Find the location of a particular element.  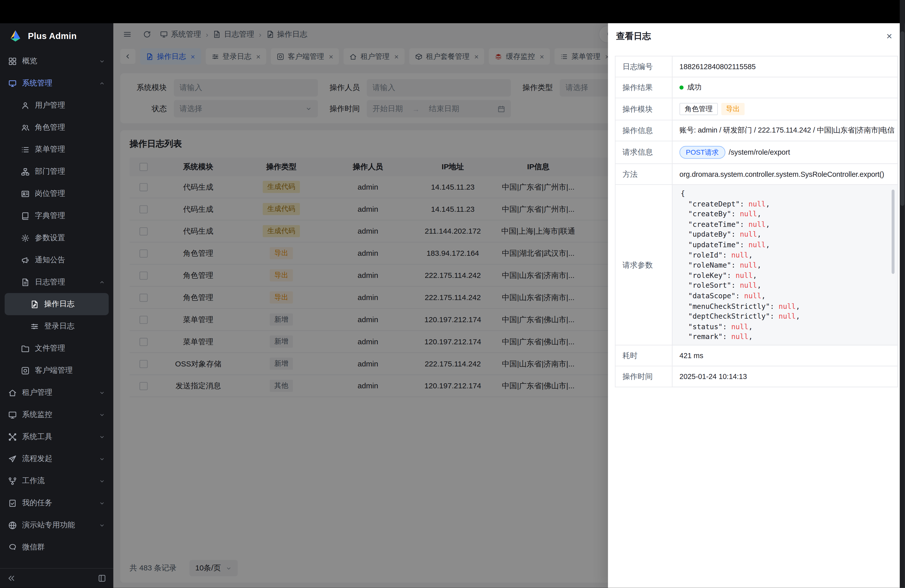

sidebar-item-label: 客户端管理 is located at coordinates (54, 370).